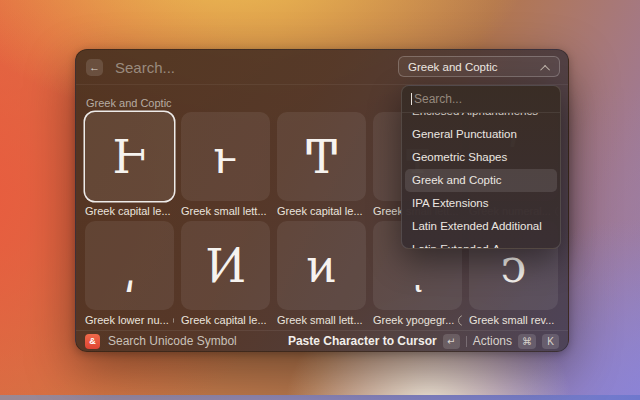 The height and width of the screenshot is (400, 640). What do you see at coordinates (225, 266) in the screenshot?
I see `symbol-character: Ͷ` at bounding box center [225, 266].